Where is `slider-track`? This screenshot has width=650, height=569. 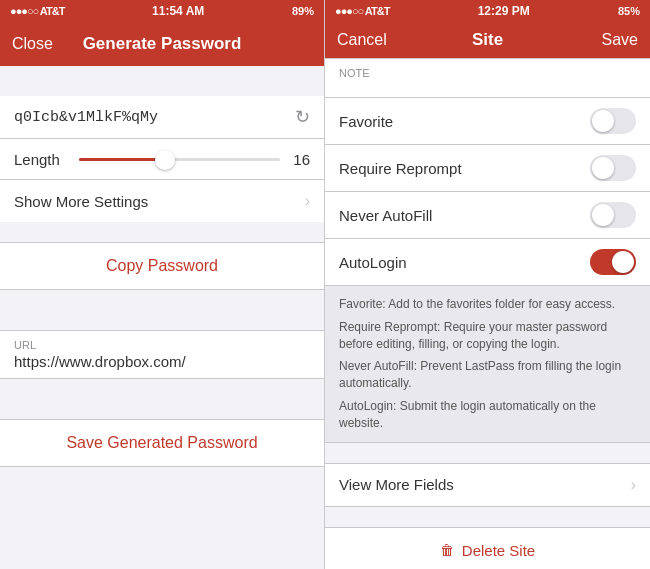 slider-track is located at coordinates (180, 160).